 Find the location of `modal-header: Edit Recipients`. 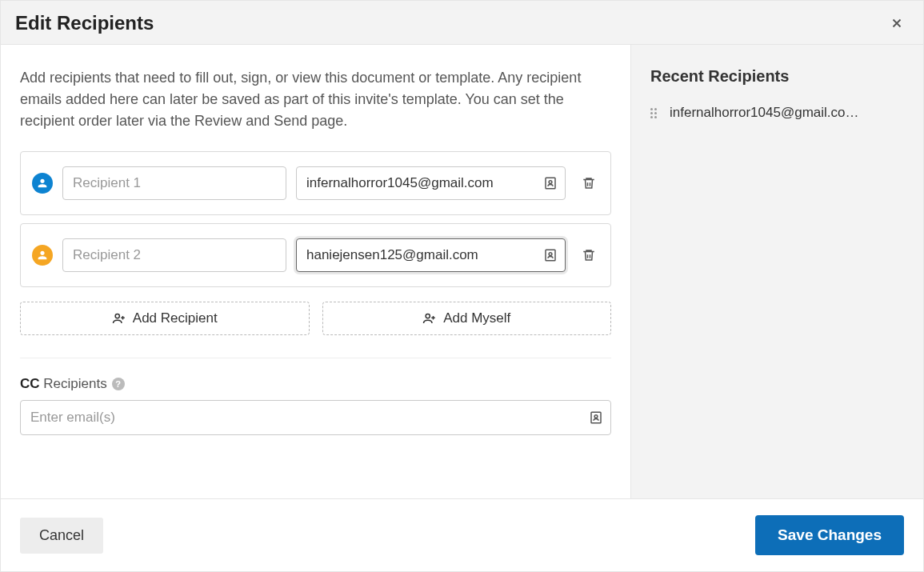

modal-header: Edit Recipients is located at coordinates (462, 22).